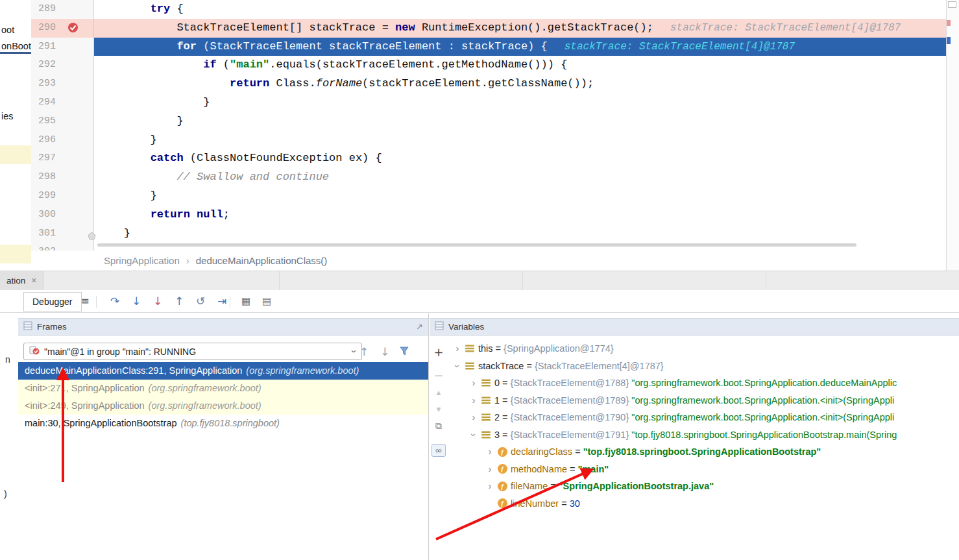 The width and height of the screenshot is (959, 560). Describe the element at coordinates (703, 418) in the screenshot. I see `variable-row: ›2 = {StackTraceElement@1790} "org.sprin…` at that location.